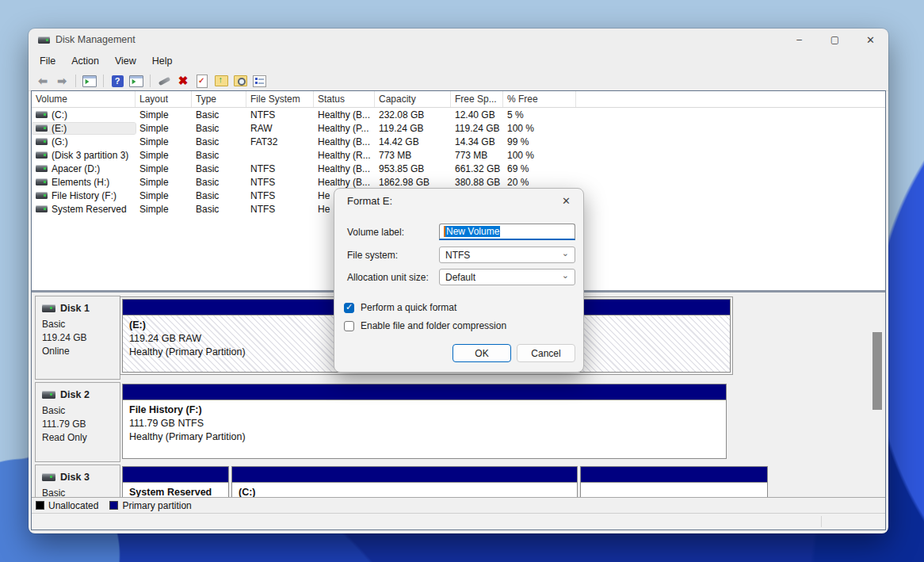 Image resolution: width=924 pixels, height=562 pixels. I want to click on volume-row-e-selected: (E:) SimpleBasic RAWHealthy (P... 119.24…, so click(458, 128).